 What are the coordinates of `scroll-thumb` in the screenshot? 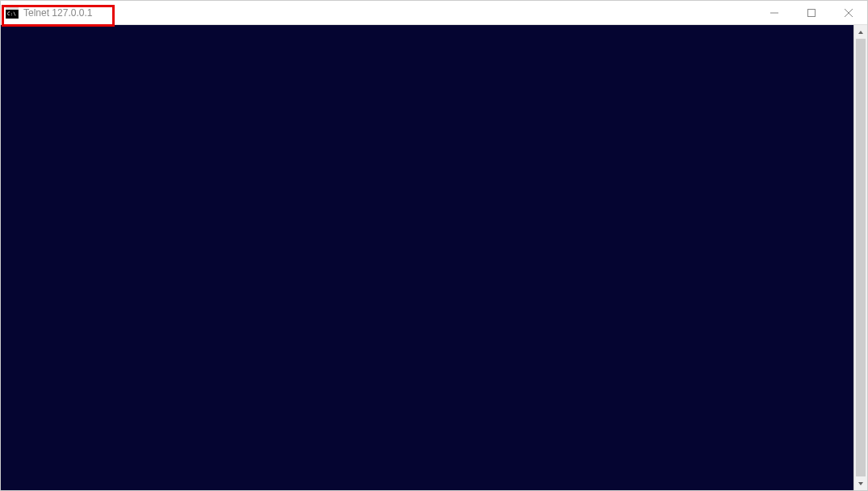 It's located at (861, 258).